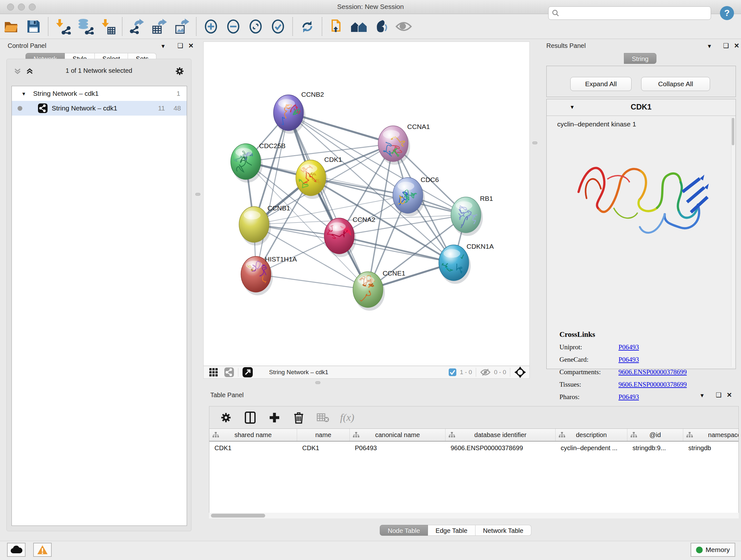 This screenshot has width=741, height=560. Describe the element at coordinates (404, 26) in the screenshot. I see `eye-icon` at that location.